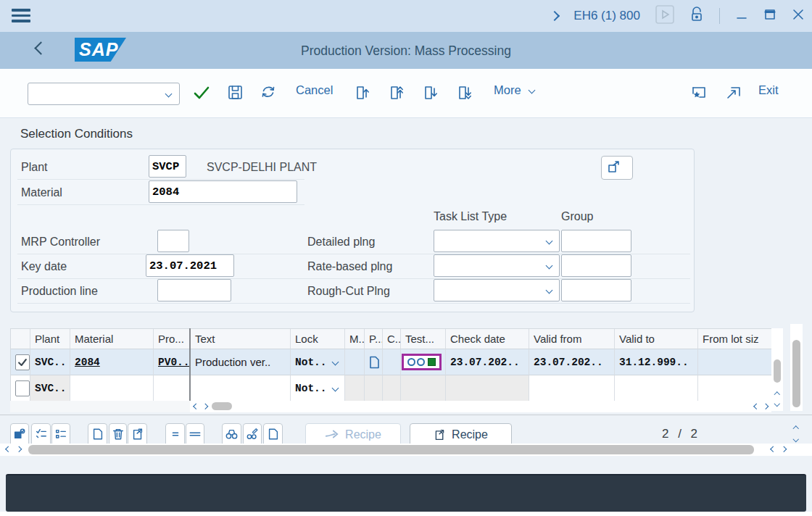 The height and width of the screenshot is (516, 812). Describe the element at coordinates (555, 16) in the screenshot. I see `chevron-right-icon` at that location.